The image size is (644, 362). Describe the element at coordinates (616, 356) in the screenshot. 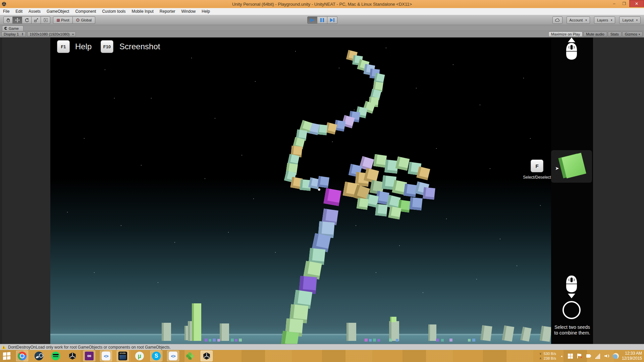

I see `tray-app-icon` at that location.